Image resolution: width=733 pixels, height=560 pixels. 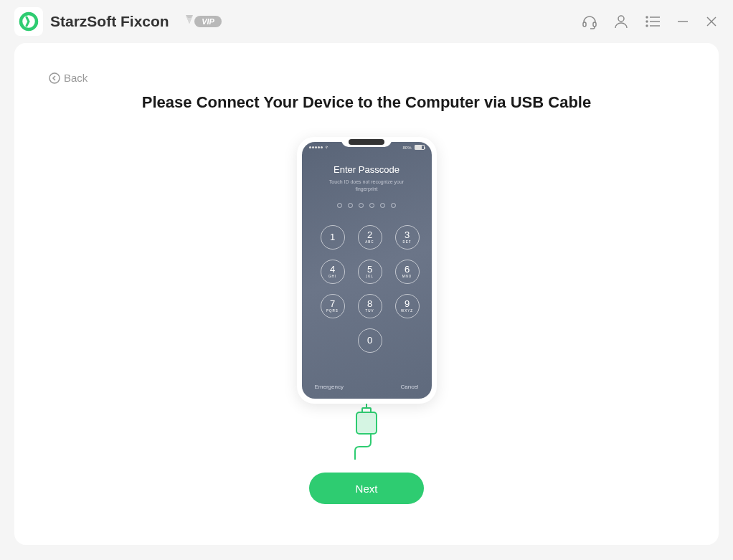 What do you see at coordinates (407, 237) in the screenshot?
I see `key-3: 3DEF` at bounding box center [407, 237].